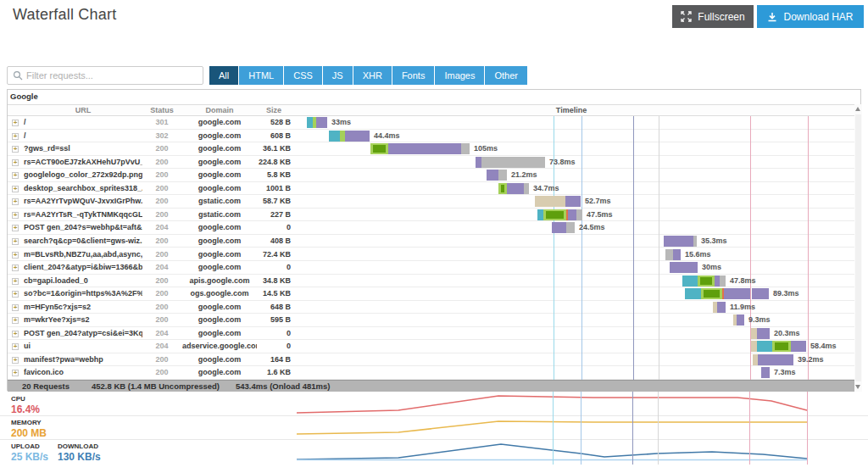 The width and height of the screenshot is (868, 473). I want to click on table-row: +/301google.com528 B33ms, so click(431, 123).